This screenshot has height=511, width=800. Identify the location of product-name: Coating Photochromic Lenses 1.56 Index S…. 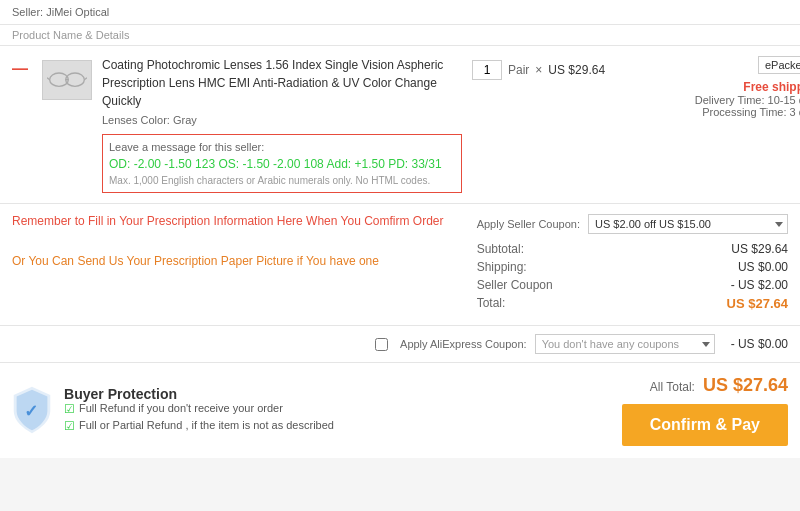
(282, 83).